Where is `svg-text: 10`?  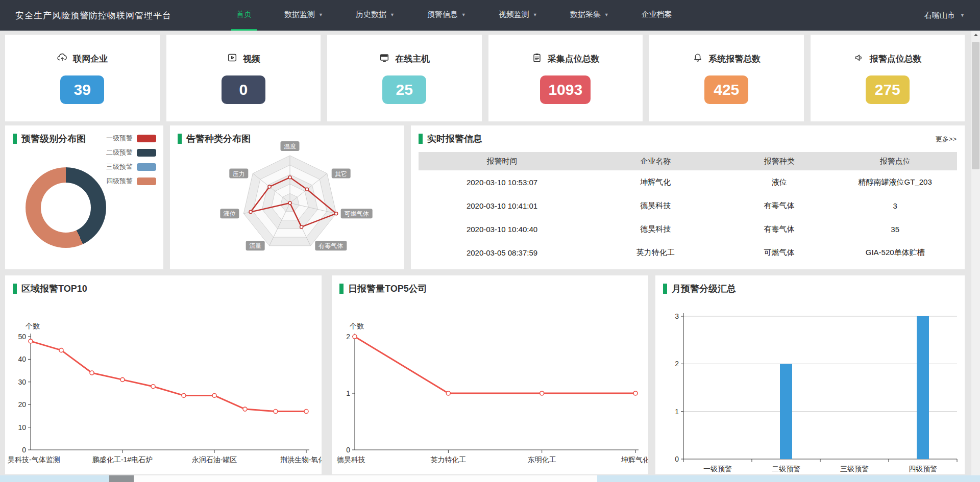 svg-text: 10 is located at coordinates (22, 427).